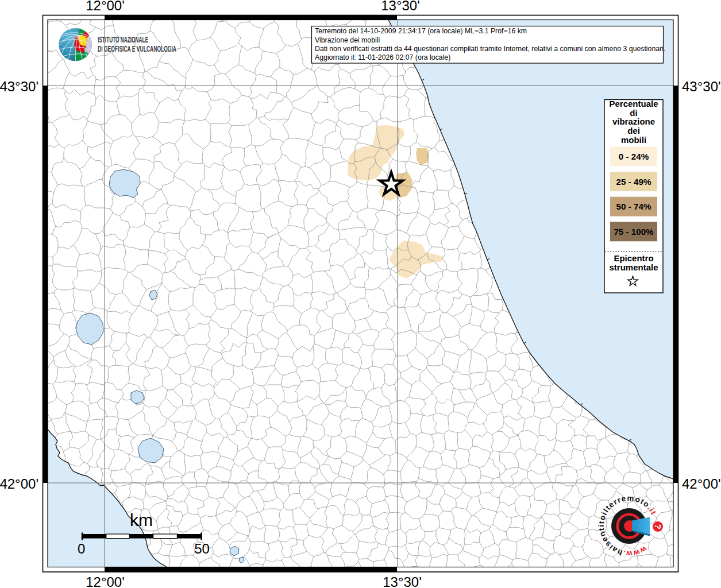  I want to click on svg-text: 50, so click(202, 549).